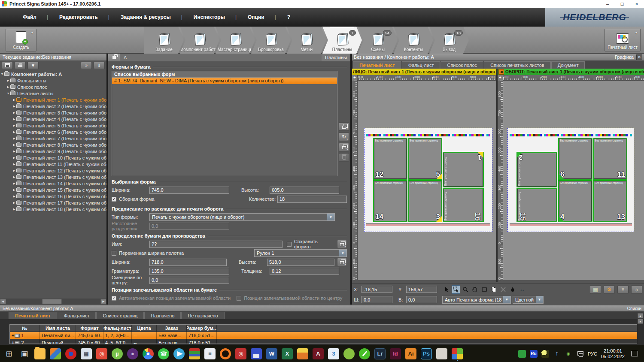  Describe the element at coordinates (114, 57) in the screenshot. I see `lock-button` at that location.